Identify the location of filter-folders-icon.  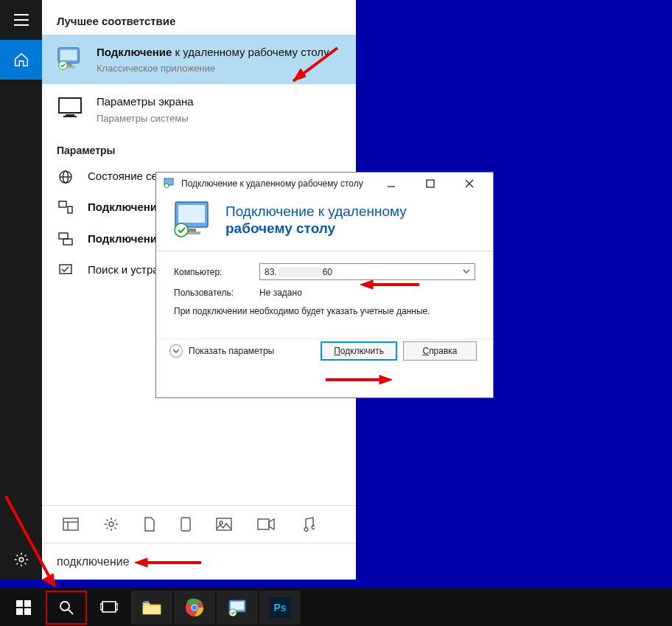
(186, 524).